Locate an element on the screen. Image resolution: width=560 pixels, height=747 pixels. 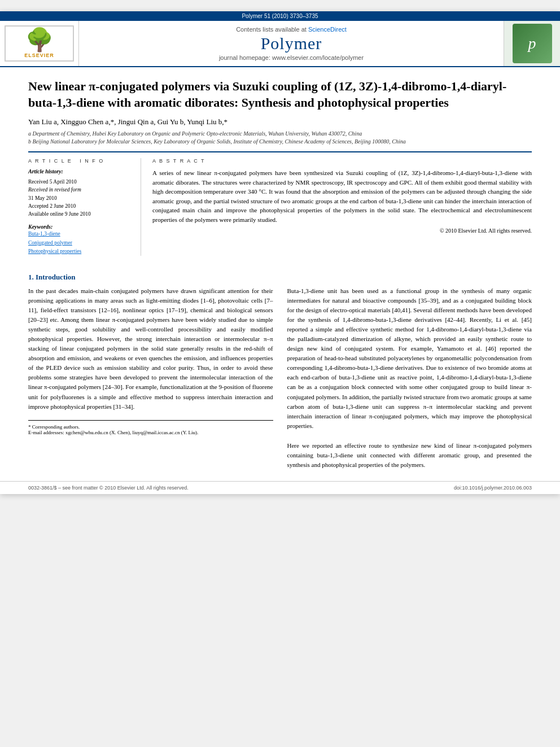
received-revised-label: Received in revised form is located at coordinates (80, 190).